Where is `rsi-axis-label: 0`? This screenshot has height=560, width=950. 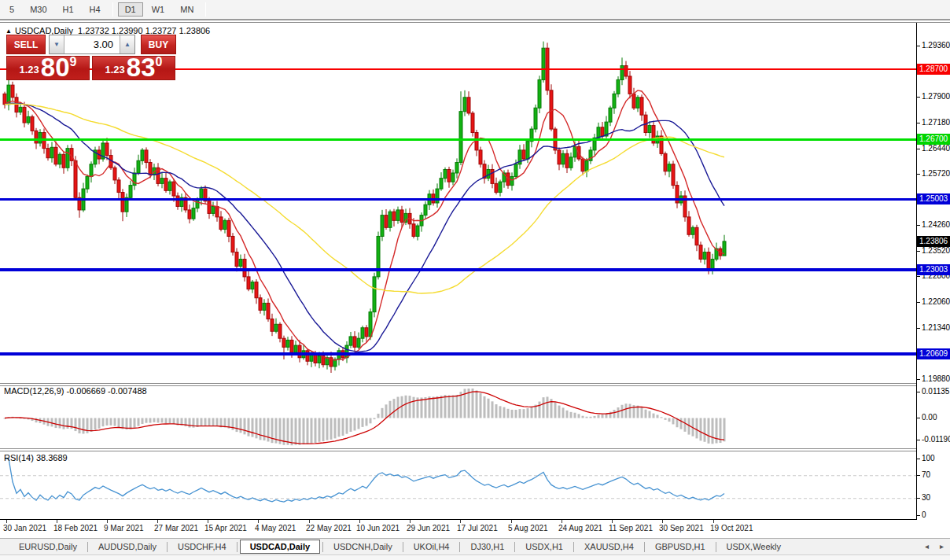
rsi-axis-label: 0 is located at coordinates (922, 514).